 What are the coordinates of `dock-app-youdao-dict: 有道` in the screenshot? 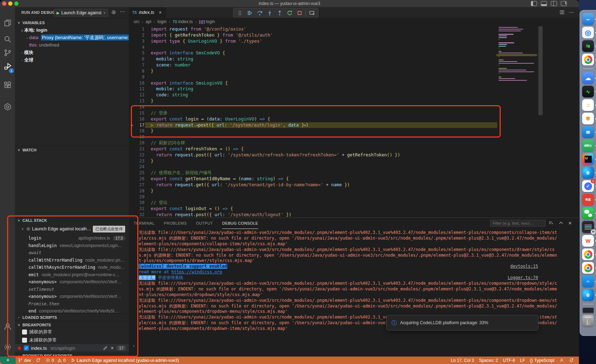 It's located at (588, 200).